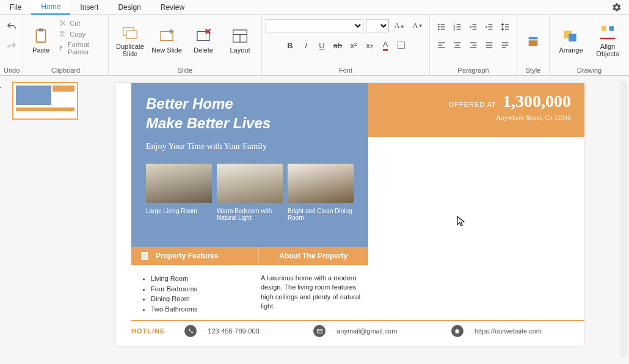 The width and height of the screenshot is (629, 364). I want to click on settings-gear-icon, so click(617, 7).